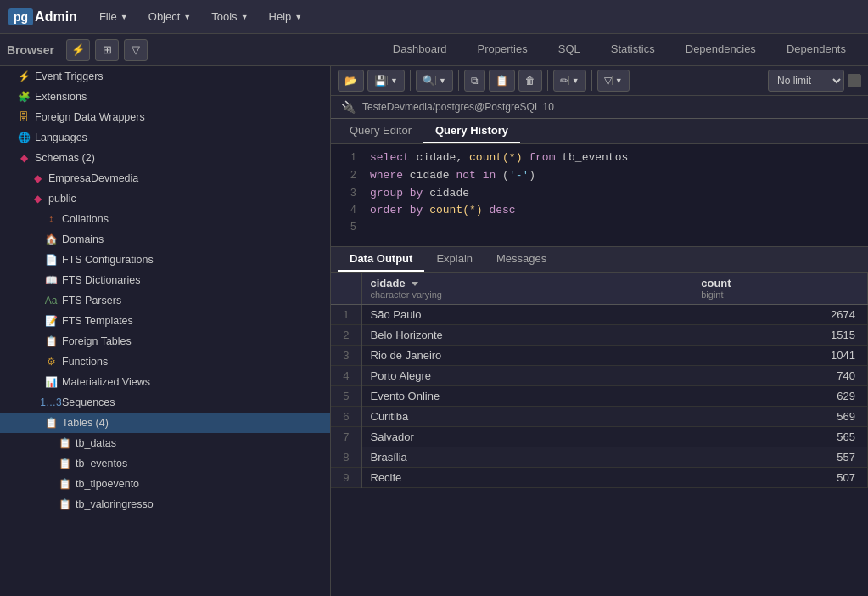  What do you see at coordinates (548, 81) in the screenshot?
I see `divider3` at bounding box center [548, 81].